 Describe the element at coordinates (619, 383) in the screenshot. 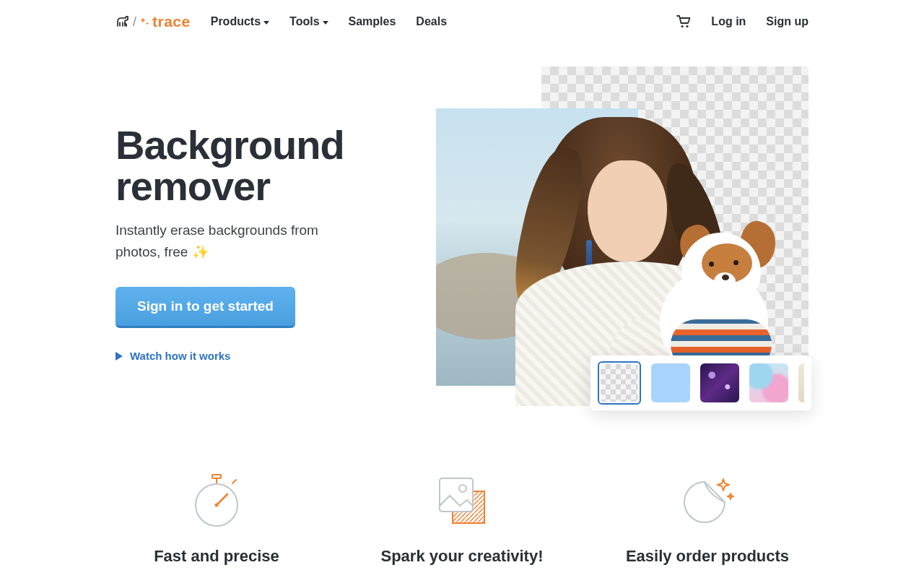

I see `swatch-transparent` at that location.